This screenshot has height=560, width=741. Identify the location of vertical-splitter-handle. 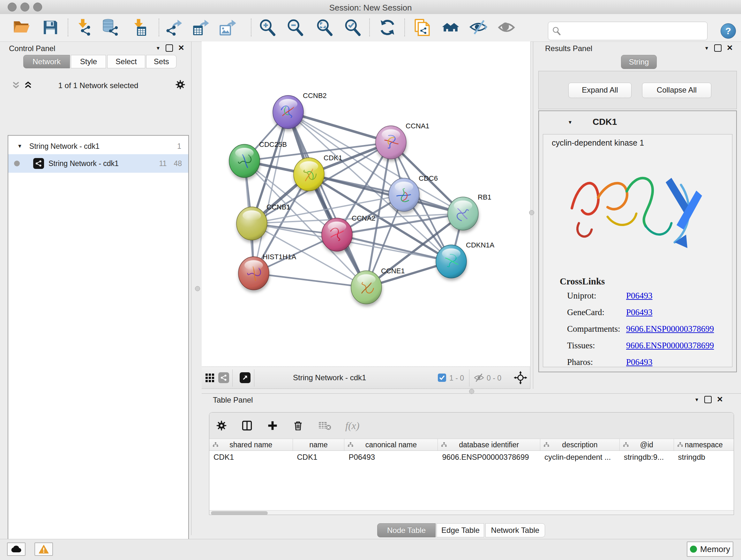
(198, 289).